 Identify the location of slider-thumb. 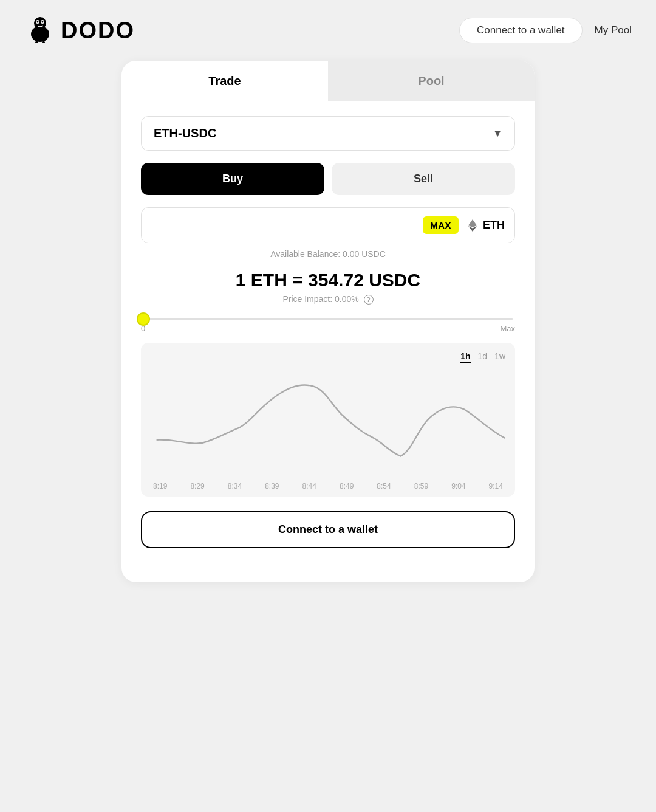
(143, 319).